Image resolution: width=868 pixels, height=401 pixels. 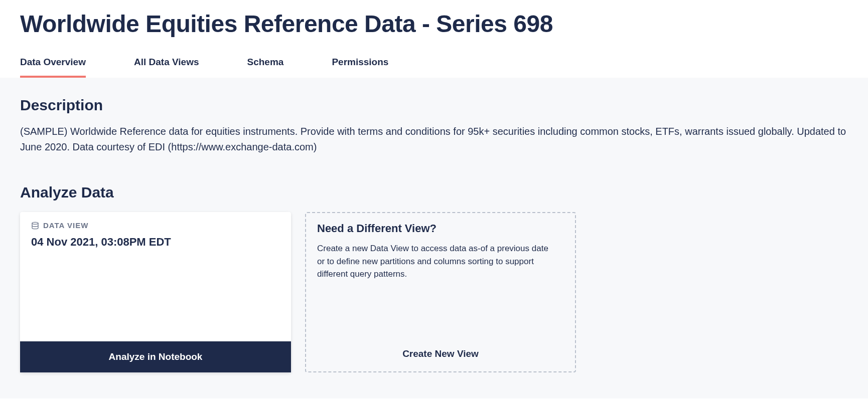 I want to click on data-view-label-row: DATA VIEW, so click(x=156, y=226).